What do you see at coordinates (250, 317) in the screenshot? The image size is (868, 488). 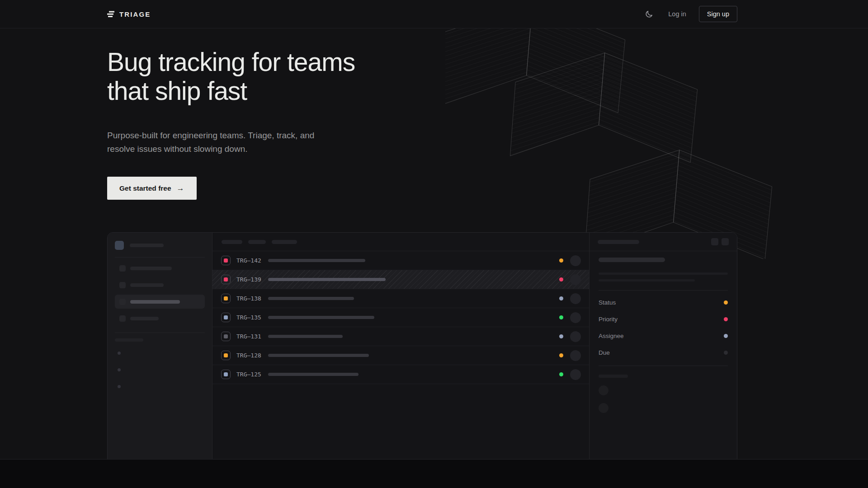 I see `issue-id: TRG–135` at bounding box center [250, 317].